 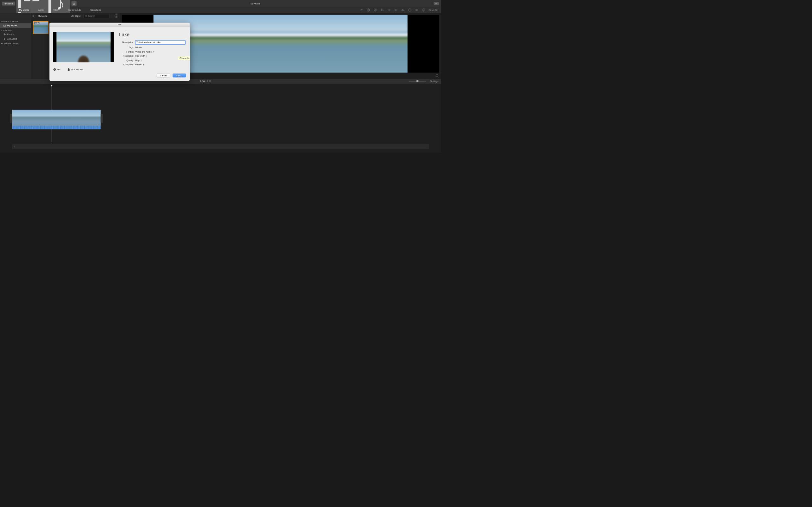 What do you see at coordinates (160, 42) in the screenshot?
I see `description-input` at bounding box center [160, 42].